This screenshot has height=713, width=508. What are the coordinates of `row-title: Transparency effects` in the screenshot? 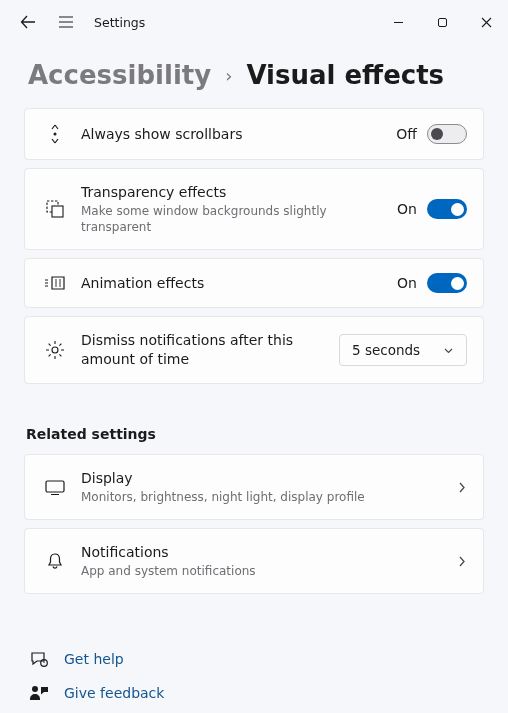 It's located at (239, 192).